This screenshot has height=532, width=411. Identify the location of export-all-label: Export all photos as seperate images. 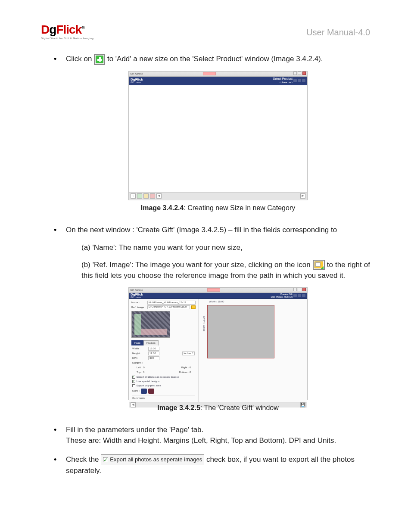
(158, 377).